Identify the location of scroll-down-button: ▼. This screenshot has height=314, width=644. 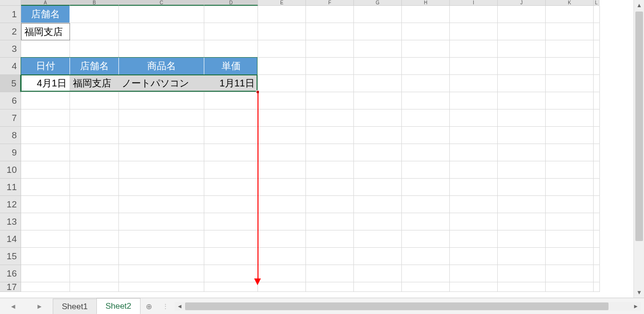
(639, 292).